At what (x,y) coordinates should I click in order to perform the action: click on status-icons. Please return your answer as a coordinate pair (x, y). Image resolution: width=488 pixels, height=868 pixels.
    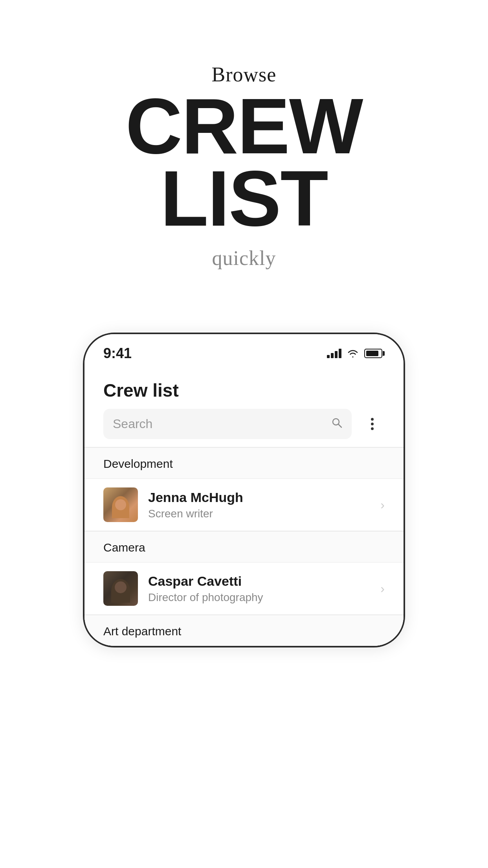
    Looking at the image, I should click on (356, 353).